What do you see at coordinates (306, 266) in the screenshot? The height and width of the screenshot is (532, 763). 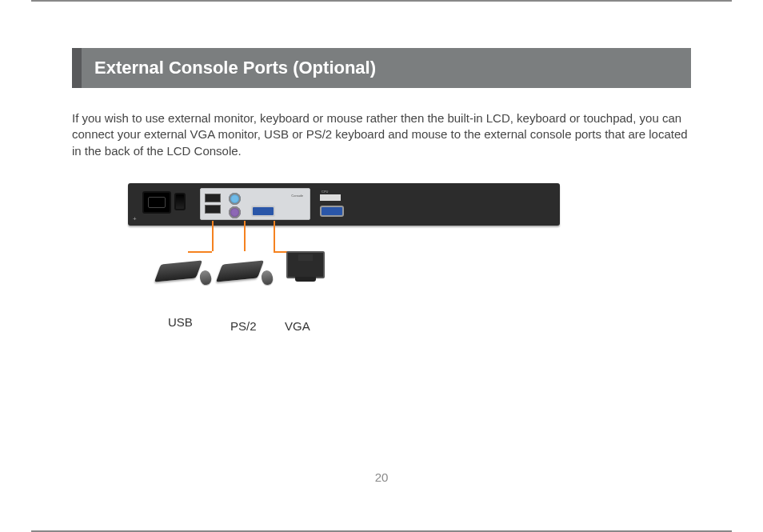 I see `vga-monitor-icon` at bounding box center [306, 266].